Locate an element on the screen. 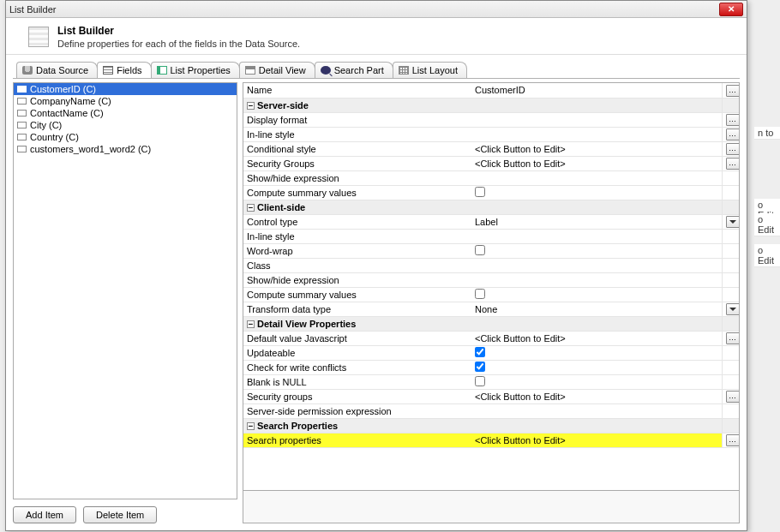 This screenshot has width=780, height=532. prop-row-search-properties: Search properties<Click Button to Edit>… is located at coordinates (491, 440).